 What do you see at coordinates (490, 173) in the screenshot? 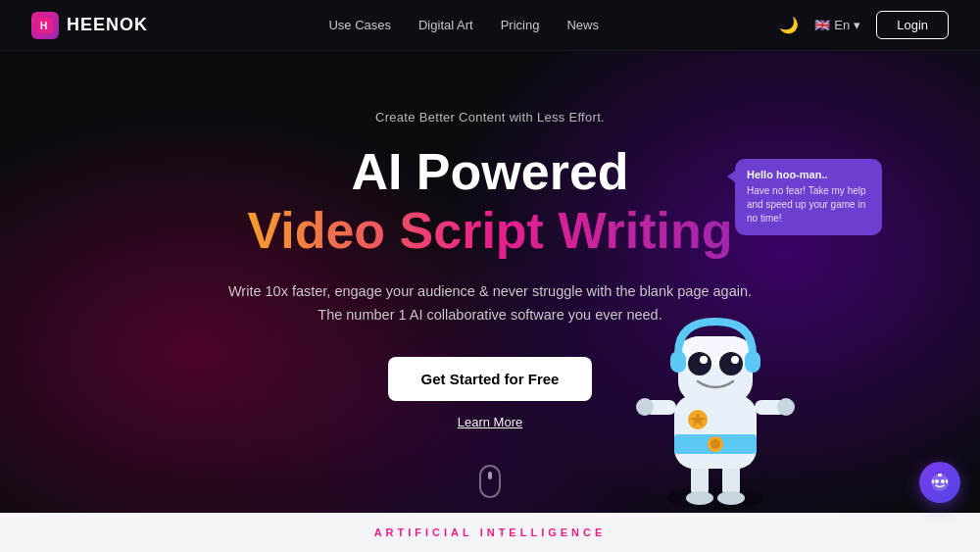
I see `hero-title-white: AI Powered` at bounding box center [490, 173].